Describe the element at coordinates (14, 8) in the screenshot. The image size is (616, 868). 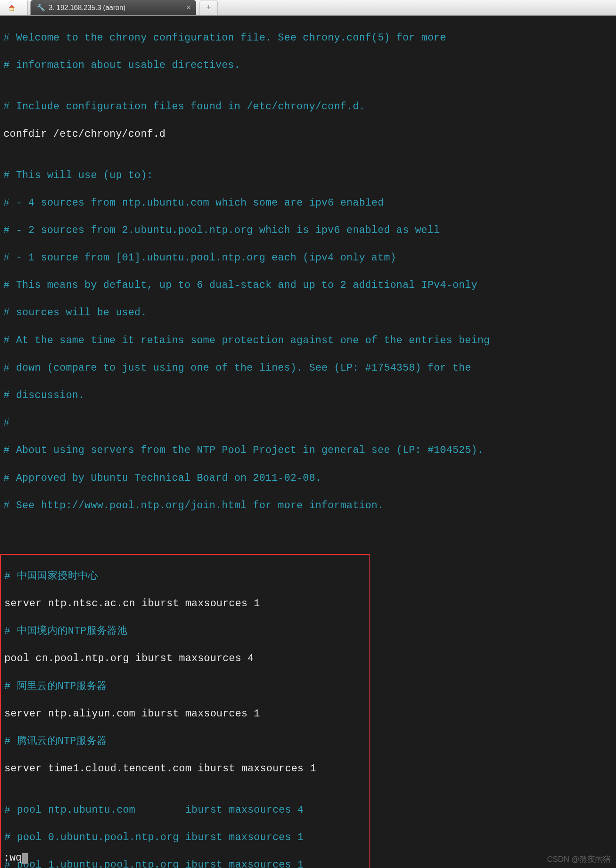
I see `home-tab` at that location.